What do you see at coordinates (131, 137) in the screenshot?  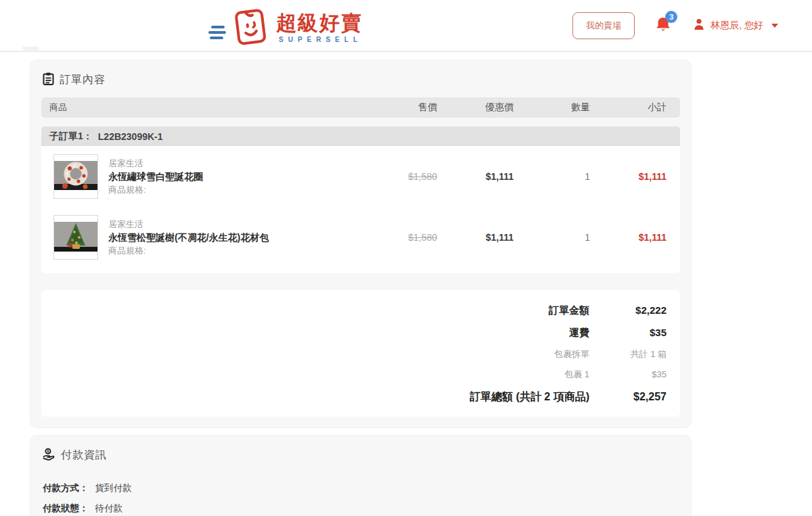 I see `suborder-id: L22B23099K-1` at bounding box center [131, 137].